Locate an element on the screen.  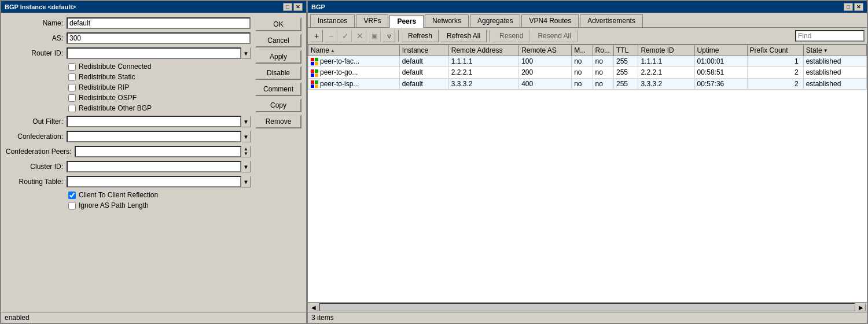
copy-tool-btn: ▣ is located at coordinates (374, 36).